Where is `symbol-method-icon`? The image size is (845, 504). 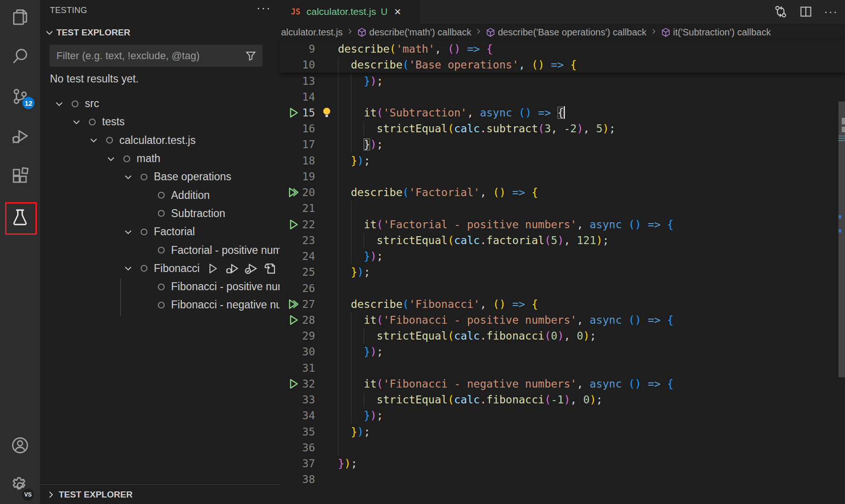 symbol-method-icon is located at coordinates (490, 33).